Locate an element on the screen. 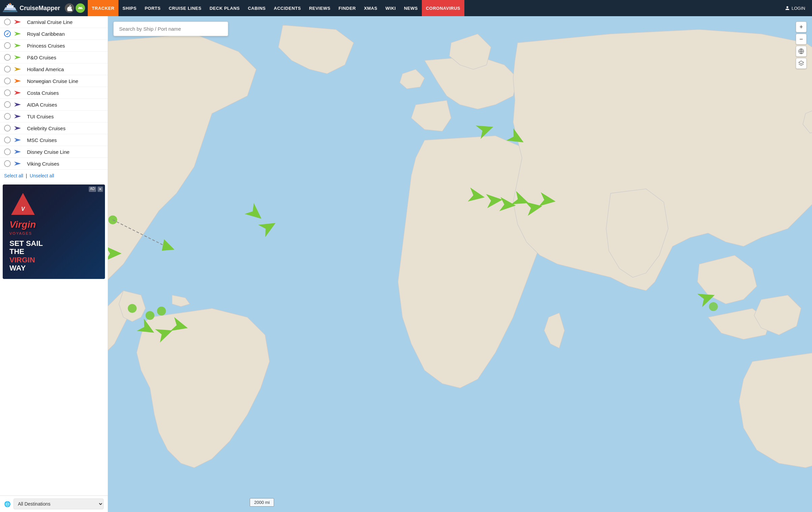 The height and width of the screenshot is (512, 812). aida-checkbox is located at coordinates (7, 105).